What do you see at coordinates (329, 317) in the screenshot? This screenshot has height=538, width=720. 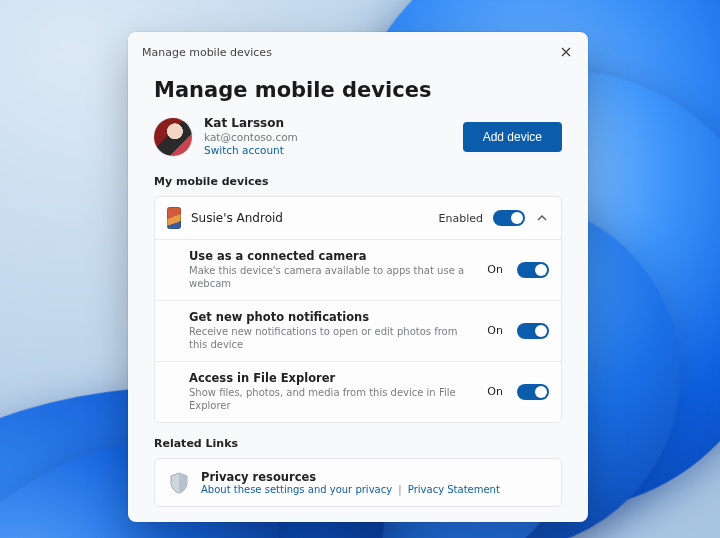 I see `setting-title: Get new photo notifications` at bounding box center [329, 317].